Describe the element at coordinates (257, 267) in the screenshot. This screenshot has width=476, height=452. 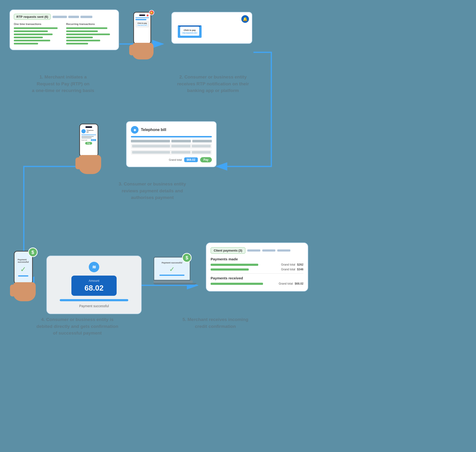
I see `step5-card: Client payments (3) Payments made Grand …` at that location.